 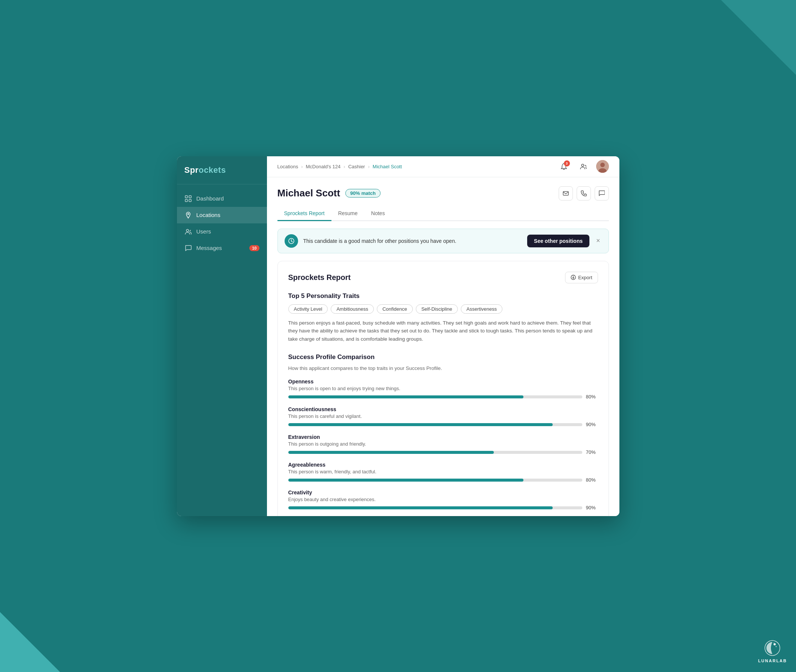 I want to click on breadcrumb: Locations › McDonald's 124 › Cashier › M…, so click(x=340, y=167).